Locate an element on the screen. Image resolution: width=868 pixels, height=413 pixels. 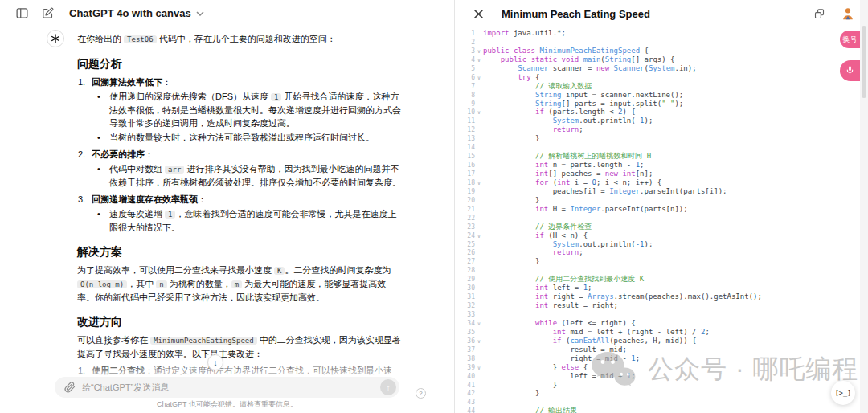
text-segment: 。二分查找的时间复杂度为 is located at coordinates (338, 270).